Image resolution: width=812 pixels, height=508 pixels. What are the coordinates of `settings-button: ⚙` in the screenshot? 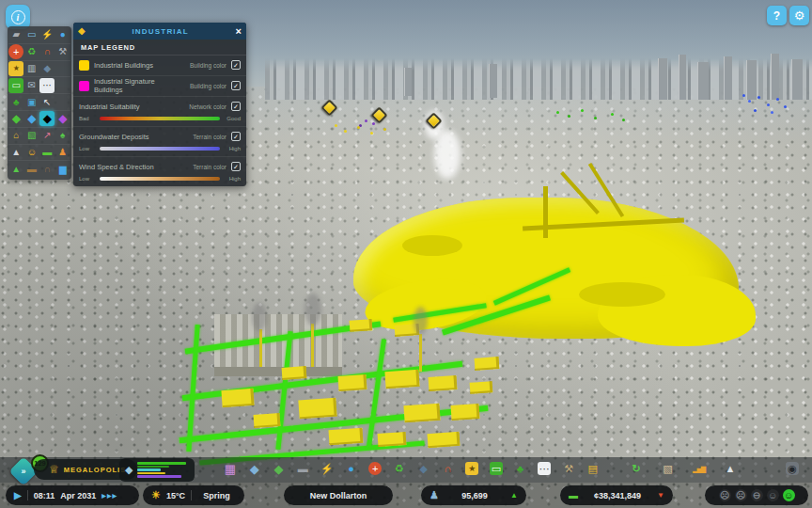 It's located at (799, 15).